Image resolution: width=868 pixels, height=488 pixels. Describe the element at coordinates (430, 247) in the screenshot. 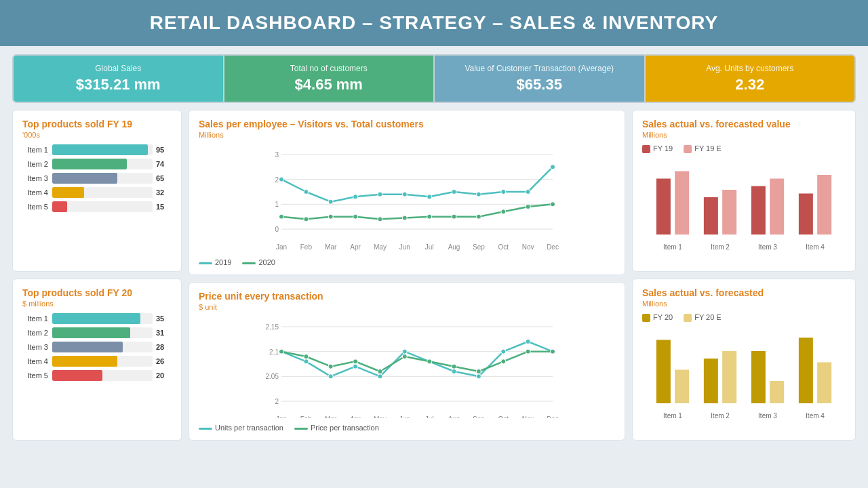

I see `svg-text: Jul` at that location.